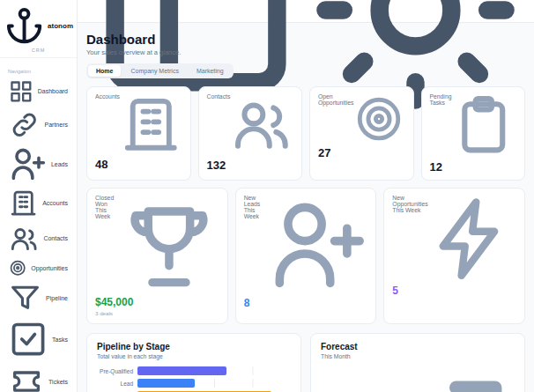 The height and width of the screenshot is (392, 534). I want to click on sidebar-item-label: Pipeline, so click(56, 298).